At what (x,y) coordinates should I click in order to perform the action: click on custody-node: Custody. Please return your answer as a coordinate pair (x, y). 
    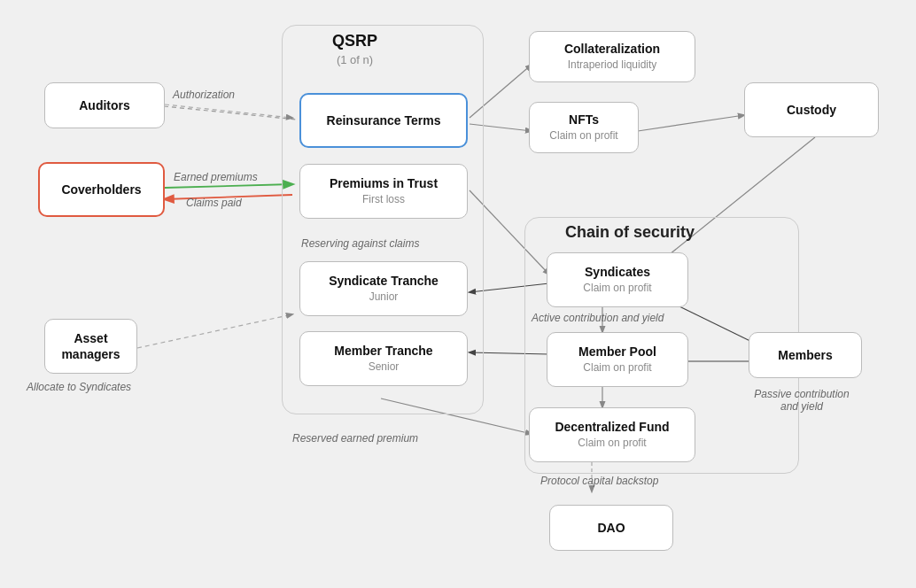
    Looking at the image, I should click on (811, 110).